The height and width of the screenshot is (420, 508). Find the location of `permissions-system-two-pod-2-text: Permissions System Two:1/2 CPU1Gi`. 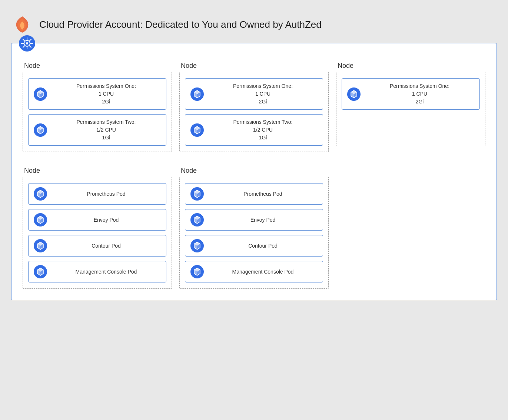

permissions-system-two-pod-2-text: Permissions System Two:1/2 CPU1Gi is located at coordinates (263, 130).